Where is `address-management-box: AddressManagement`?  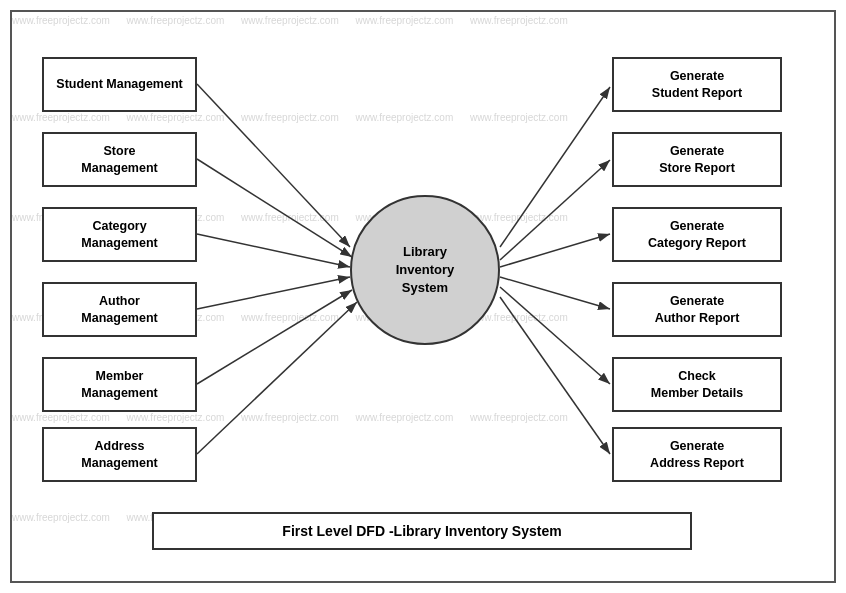 address-management-box: AddressManagement is located at coordinates (120, 454).